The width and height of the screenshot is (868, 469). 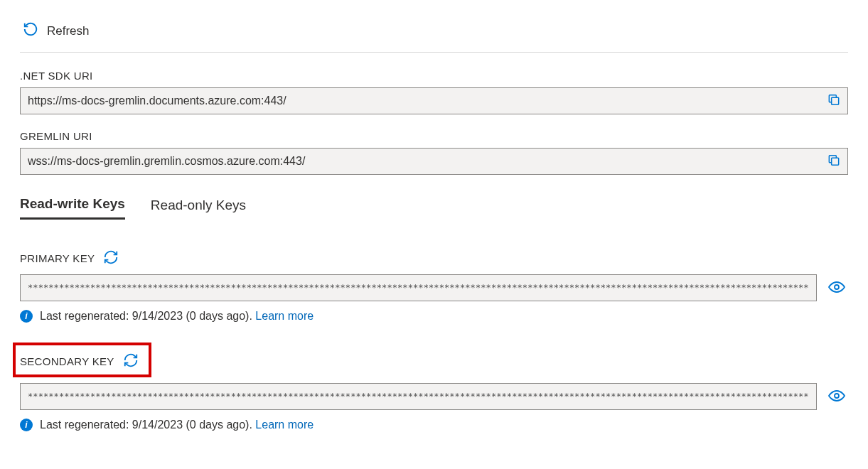 What do you see at coordinates (434, 161) in the screenshot?
I see `gremlin-uri-input` at bounding box center [434, 161].